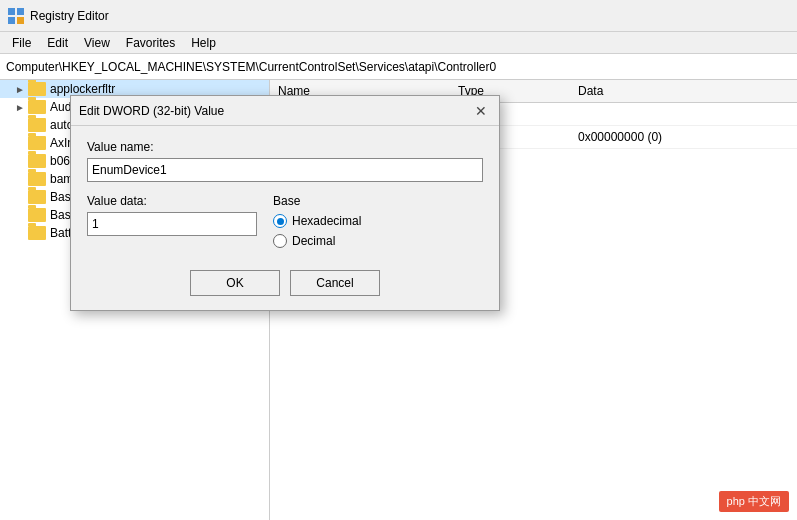  What do you see at coordinates (285, 147) in the screenshot?
I see `value-name-label: Value name:` at bounding box center [285, 147].